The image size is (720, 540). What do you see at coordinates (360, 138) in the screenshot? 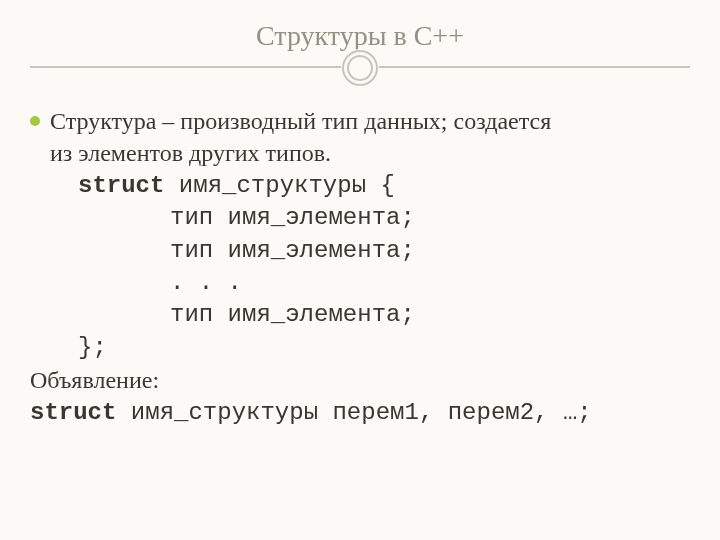
I see `bullet-item: Структура – производный тип данных; созд…` at bounding box center [360, 138].